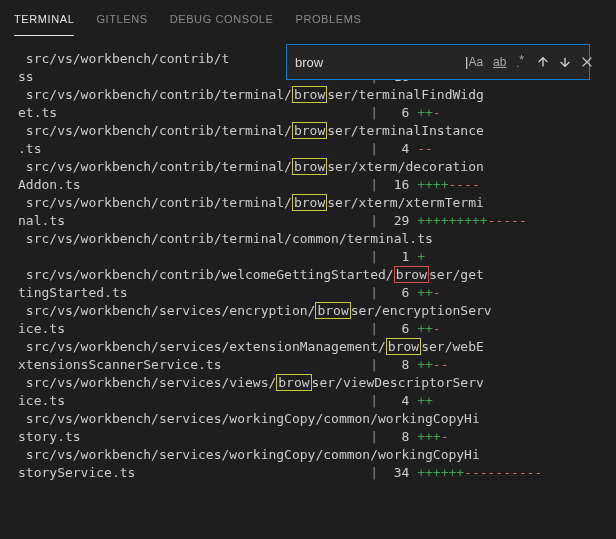  What do you see at coordinates (328, 21) in the screenshot?
I see `tab-problems: PROBLEMS` at bounding box center [328, 21].